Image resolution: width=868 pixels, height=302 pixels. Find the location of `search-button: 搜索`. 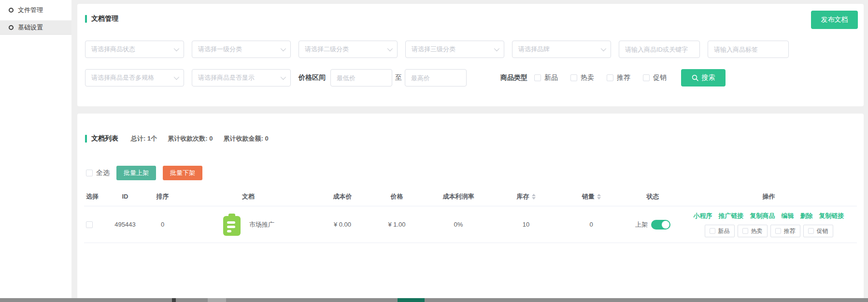

search-button: 搜索 is located at coordinates (703, 78).